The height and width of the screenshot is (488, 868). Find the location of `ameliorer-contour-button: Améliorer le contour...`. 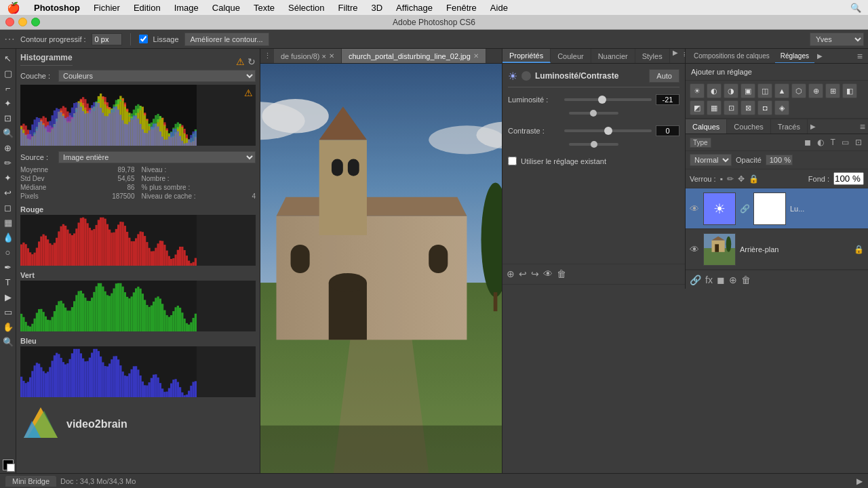

ameliorer-contour-button: Améliorer le contour... is located at coordinates (226, 39).